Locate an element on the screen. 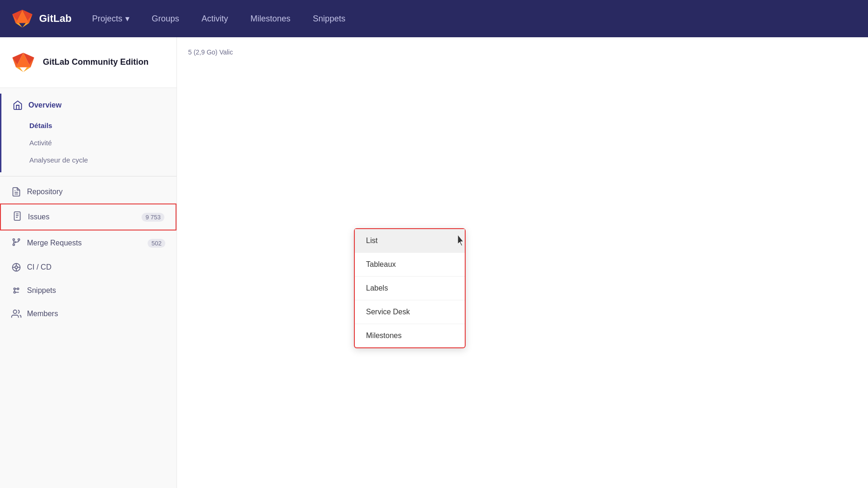 The width and height of the screenshot is (868, 488). sidebar-item-overview-label: Overview is located at coordinates (45, 105).